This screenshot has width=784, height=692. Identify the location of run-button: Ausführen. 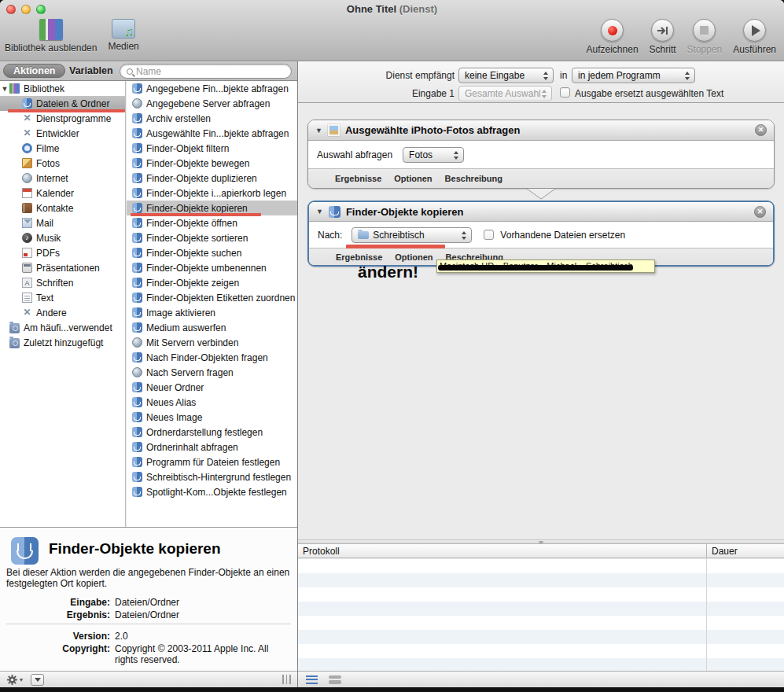
(755, 37).